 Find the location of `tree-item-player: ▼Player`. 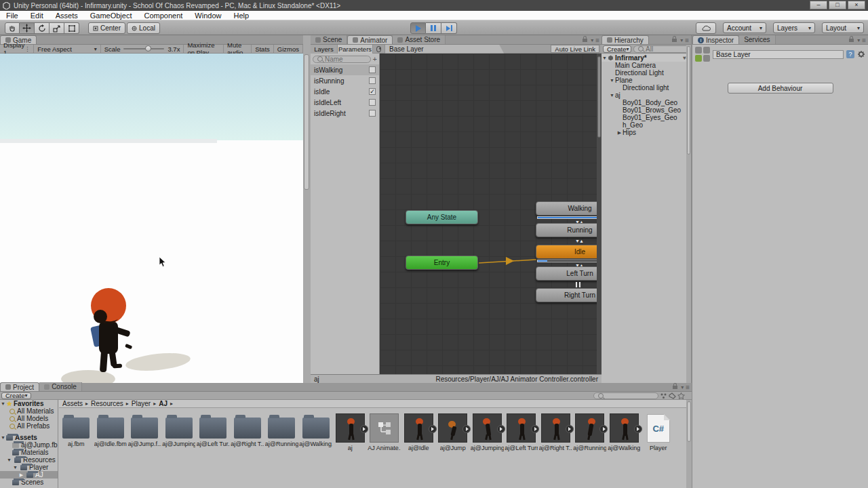

tree-item-player: ▼Player is located at coordinates (28, 468).